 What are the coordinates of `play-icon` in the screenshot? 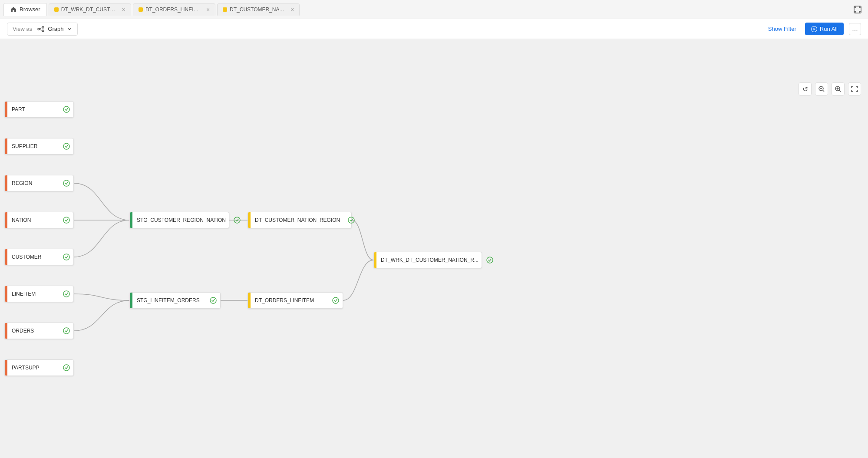 It's located at (814, 29).